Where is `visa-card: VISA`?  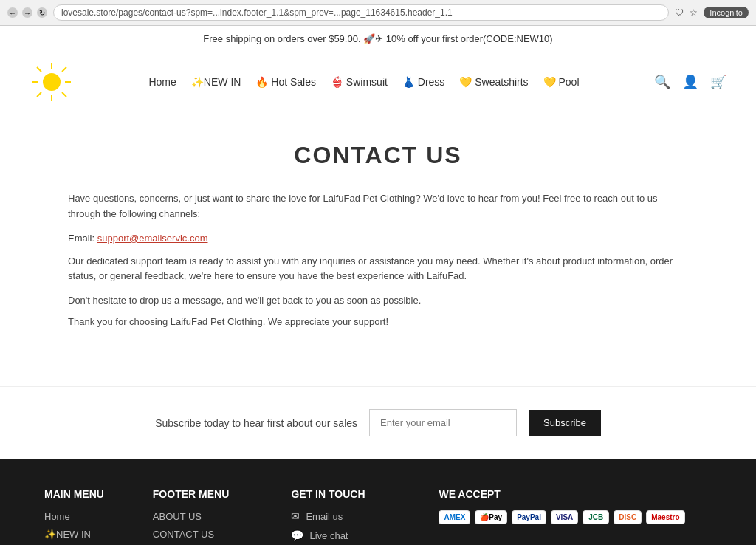
visa-card: VISA is located at coordinates (564, 517).